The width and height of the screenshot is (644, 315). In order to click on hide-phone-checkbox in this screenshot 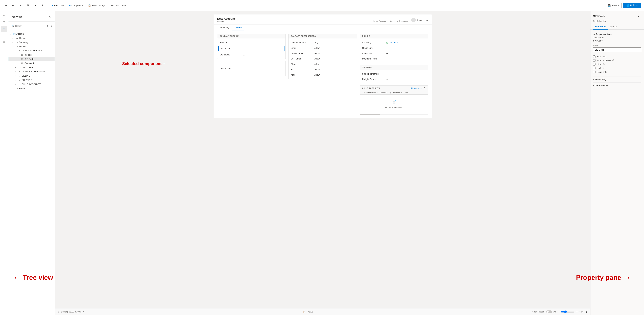, I will do `click(594, 61)`.